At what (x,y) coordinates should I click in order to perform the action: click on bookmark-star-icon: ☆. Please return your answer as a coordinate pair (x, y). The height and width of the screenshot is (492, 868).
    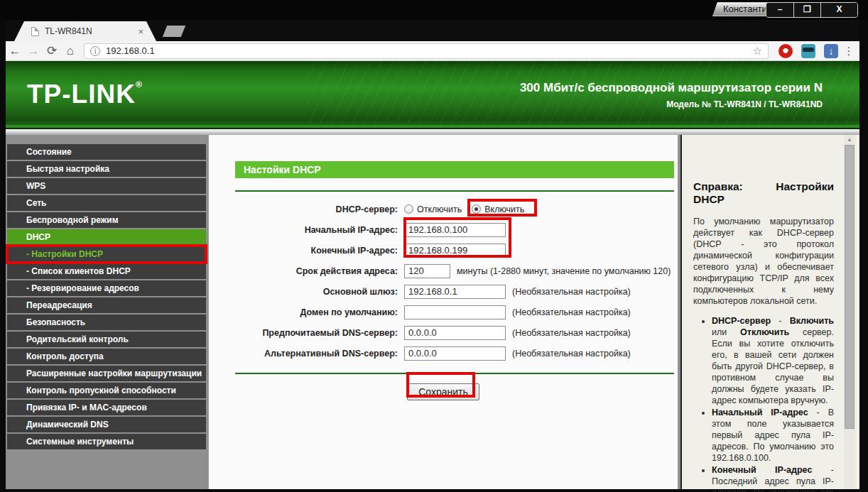
    Looking at the image, I should click on (757, 51).